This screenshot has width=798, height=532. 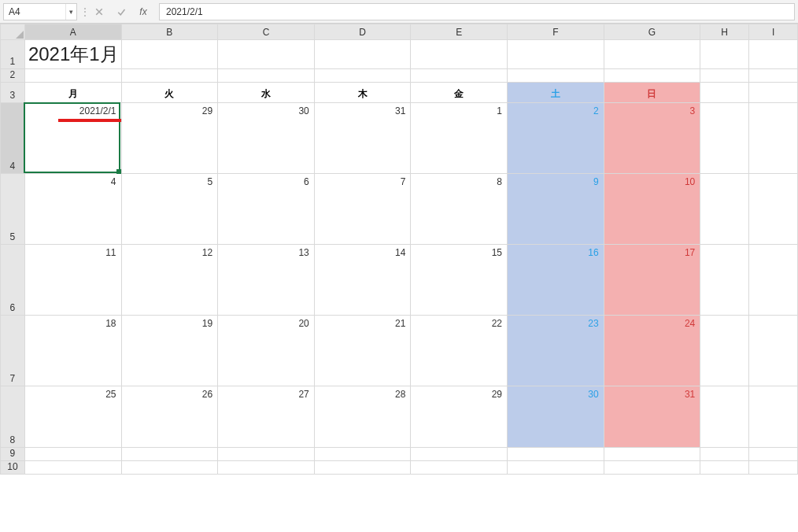 What do you see at coordinates (13, 76) in the screenshot?
I see `row-header-2: 2` at bounding box center [13, 76].